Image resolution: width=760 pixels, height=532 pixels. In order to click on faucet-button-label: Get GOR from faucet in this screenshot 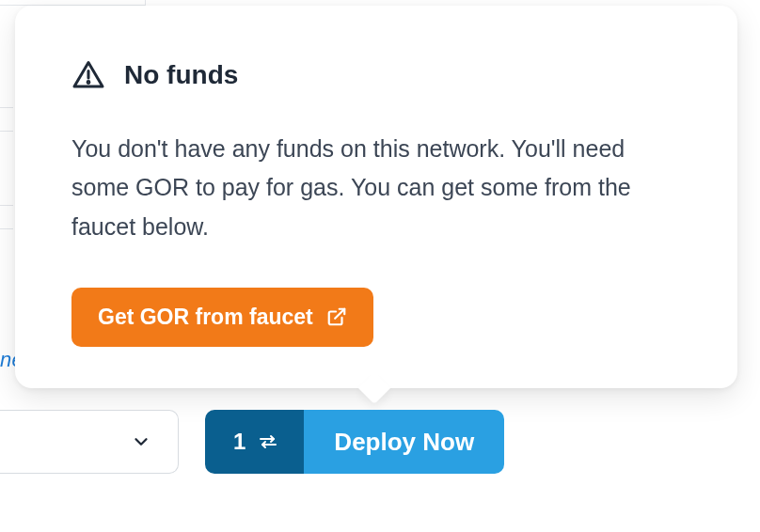, I will do `click(205, 318)`.